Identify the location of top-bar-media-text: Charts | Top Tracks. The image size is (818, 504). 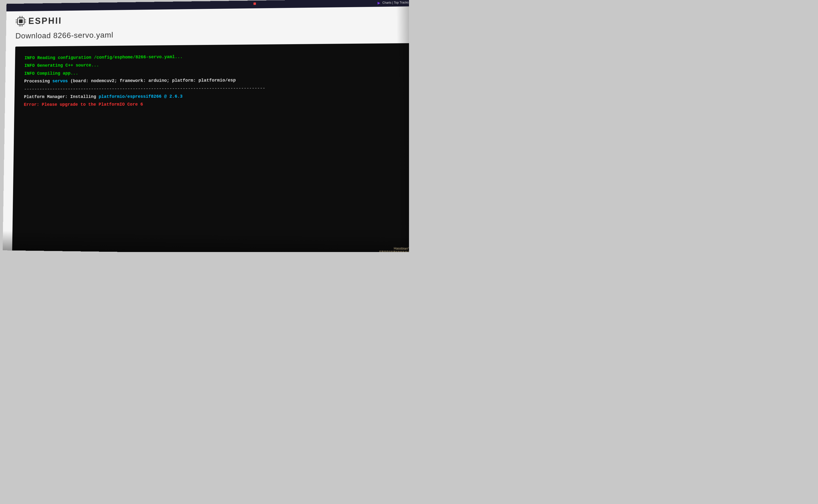
(395, 3).